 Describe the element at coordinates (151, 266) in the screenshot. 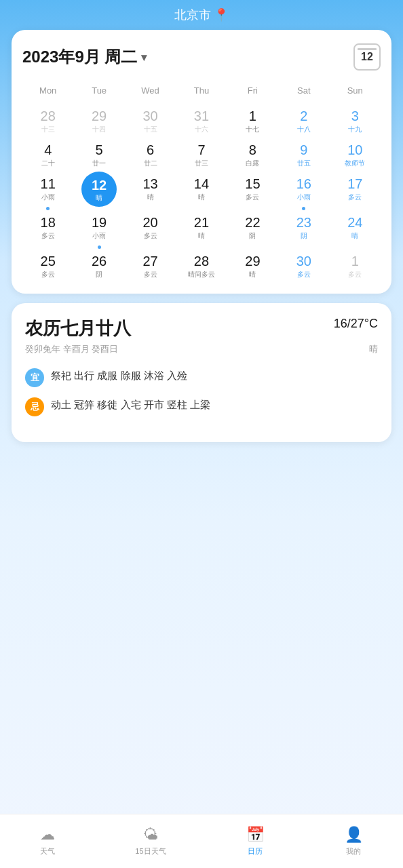

I see `day-wrapper: 27多云` at that location.